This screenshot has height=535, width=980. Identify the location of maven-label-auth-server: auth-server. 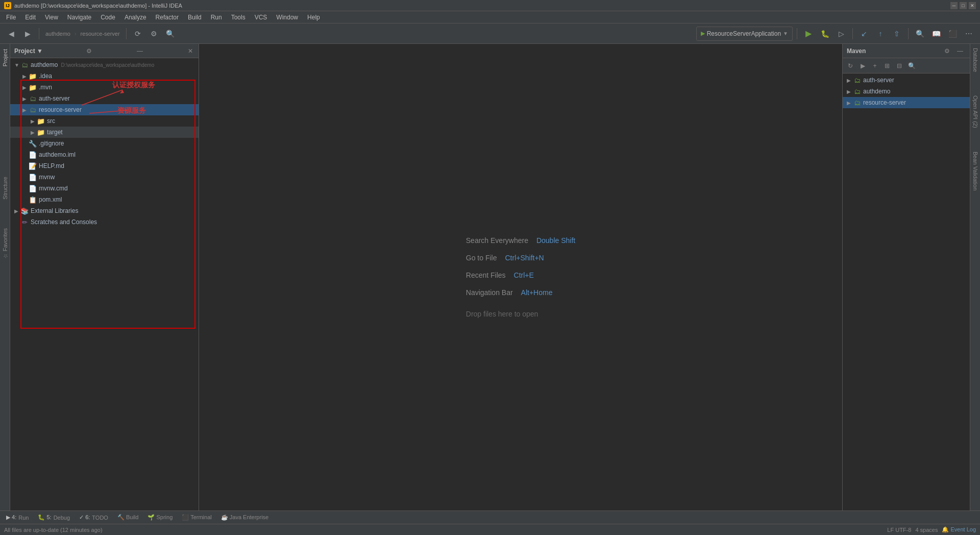
(879, 80).